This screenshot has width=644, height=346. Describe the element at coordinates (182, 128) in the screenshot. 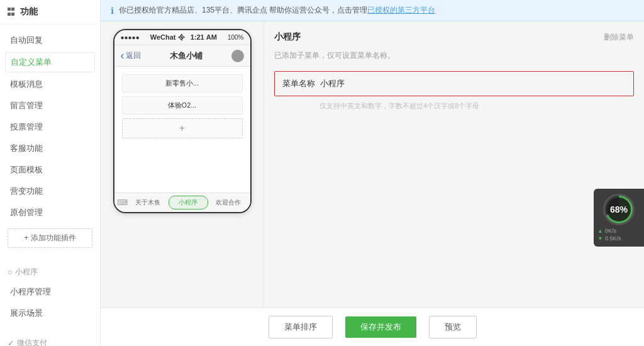

I see `phone-submenu-add: +` at that location.